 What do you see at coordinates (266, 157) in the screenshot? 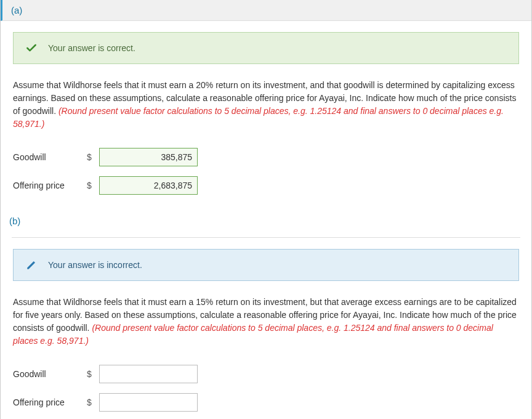
I see `goodwill-row-a: Goodwill $` at bounding box center [266, 157].